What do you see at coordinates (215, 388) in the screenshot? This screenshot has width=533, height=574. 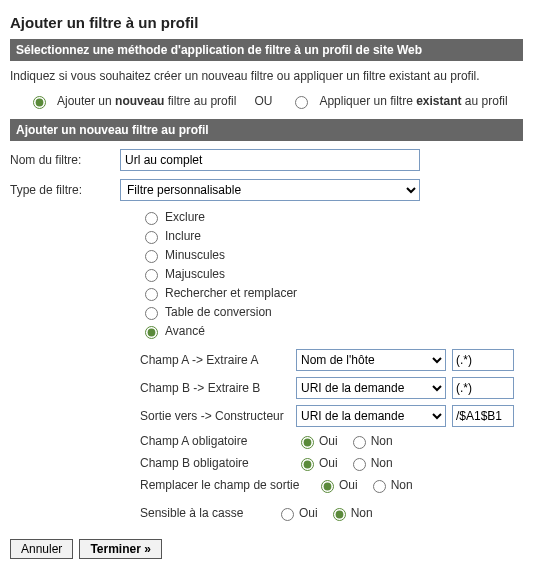 I see `champ-b-label: Champ B -> Extraire B` at bounding box center [215, 388].